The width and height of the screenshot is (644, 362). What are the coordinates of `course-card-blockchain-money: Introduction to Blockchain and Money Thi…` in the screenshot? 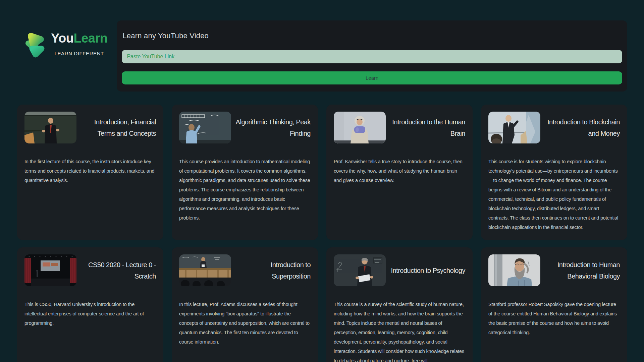 It's located at (554, 172).